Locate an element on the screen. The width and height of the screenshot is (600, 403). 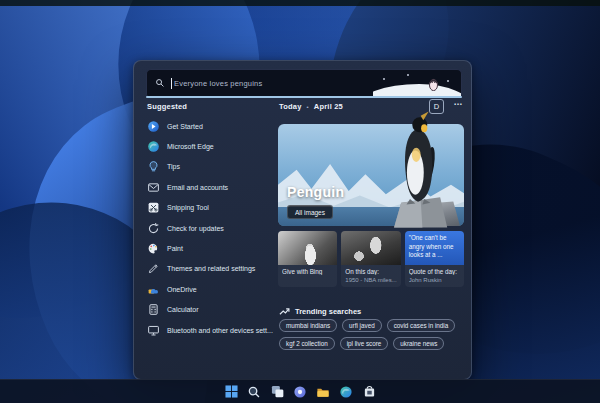
widgets-icon is located at coordinates (300, 392).